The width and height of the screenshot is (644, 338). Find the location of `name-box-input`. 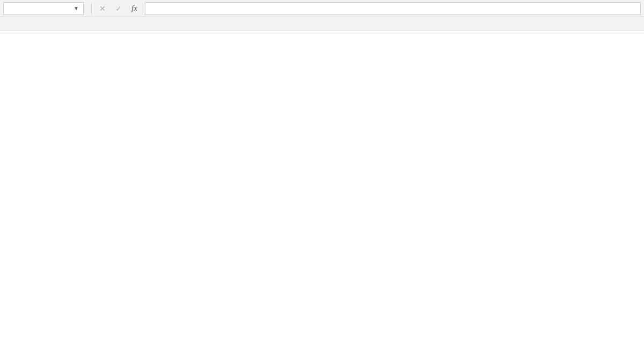

name-box-input is located at coordinates (35, 9).